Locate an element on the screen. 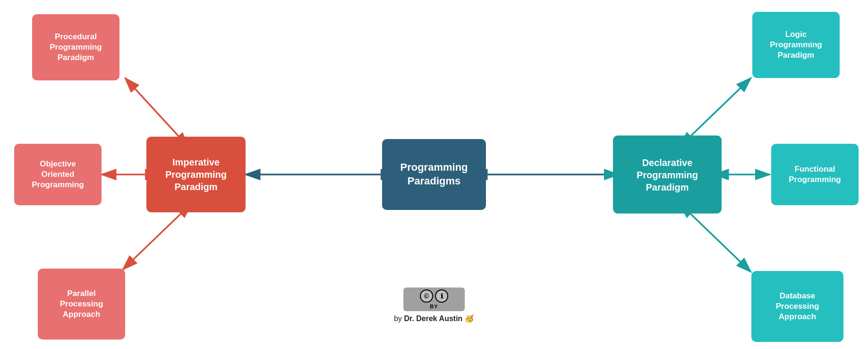 The image size is (868, 349). node-imperative: Imperative Programming Paradigm is located at coordinates (196, 174).